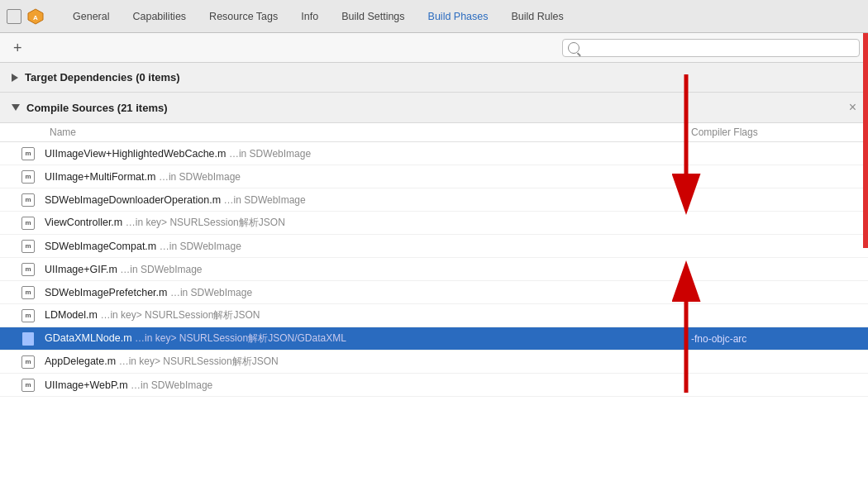  I want to click on compile-sources-section: Compile Sources (21 items) ×, so click(434, 107).